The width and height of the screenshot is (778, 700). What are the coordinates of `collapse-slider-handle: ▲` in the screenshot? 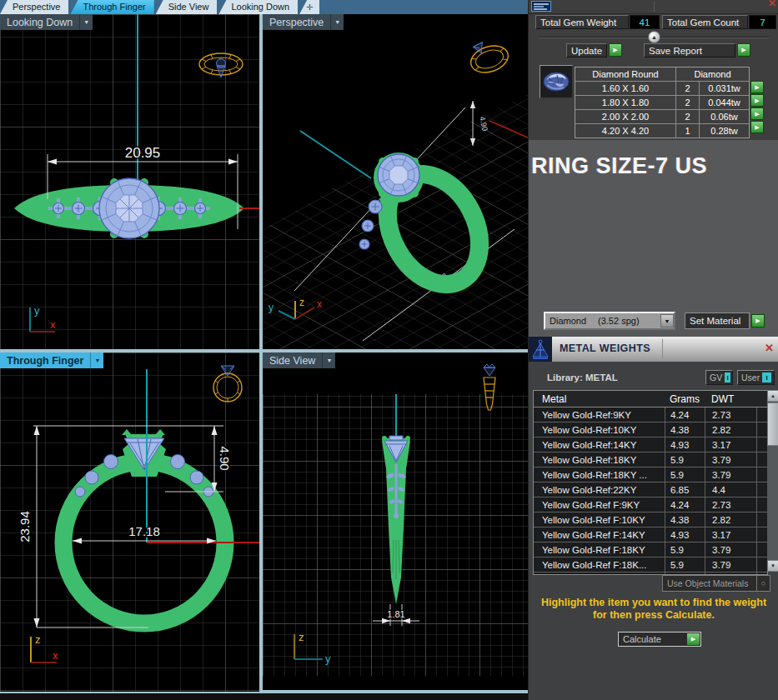 It's located at (654, 37).